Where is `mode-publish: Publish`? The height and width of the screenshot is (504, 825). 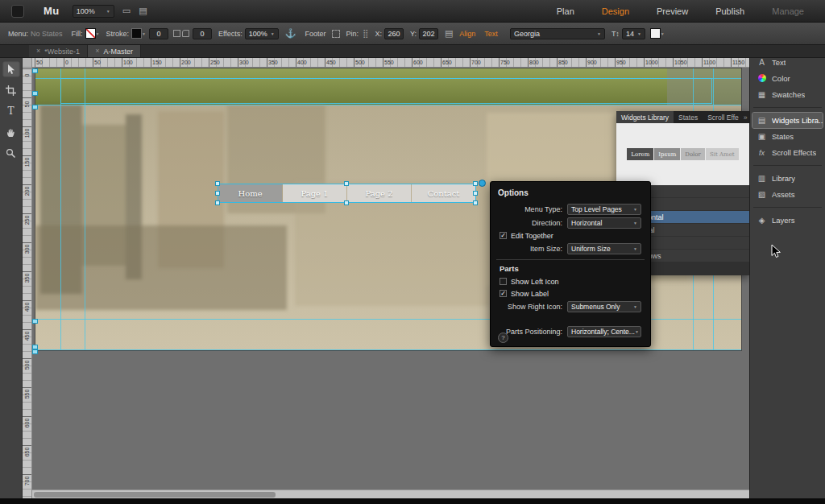
mode-publish: Publish is located at coordinates (730, 11).